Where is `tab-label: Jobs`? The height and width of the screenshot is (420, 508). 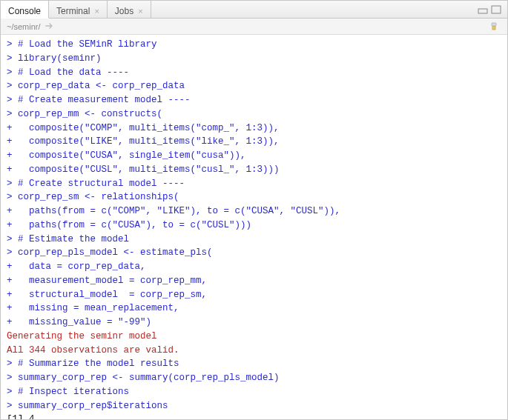
tab-label: Jobs is located at coordinates (125, 11).